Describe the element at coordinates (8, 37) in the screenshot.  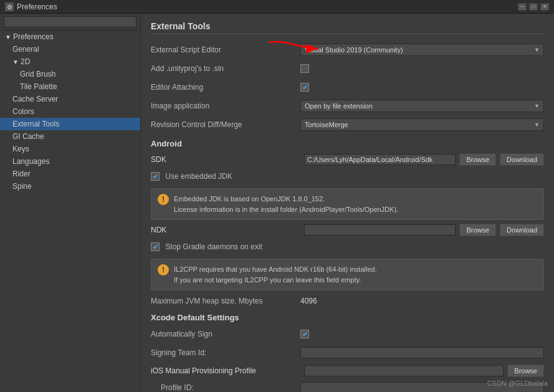
I see `expand-icon` at that location.